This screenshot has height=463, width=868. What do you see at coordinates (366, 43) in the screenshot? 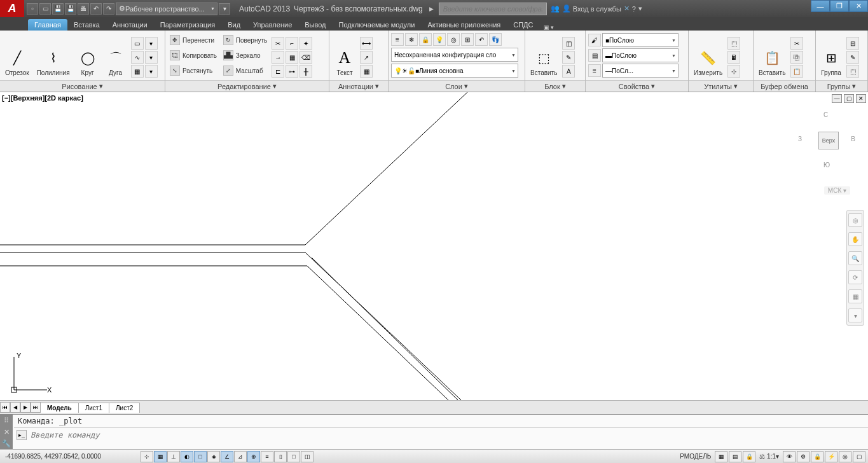
I see `dim-icon: ⟷` at bounding box center [366, 43].